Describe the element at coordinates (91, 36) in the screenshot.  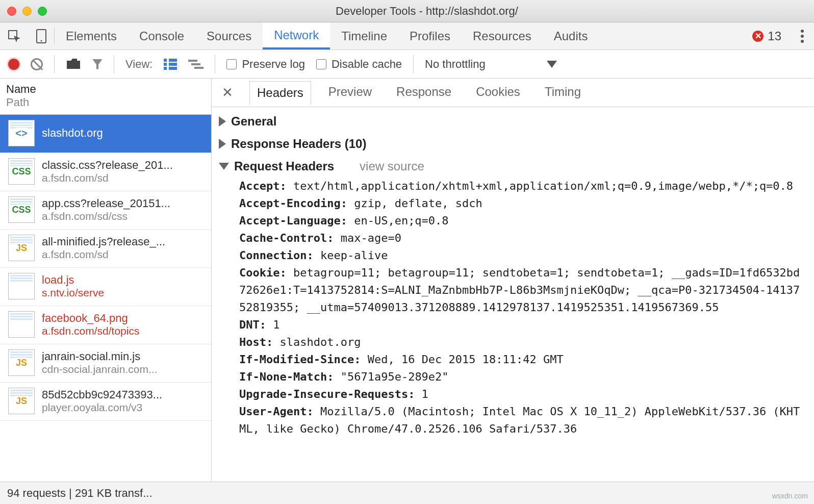
I see `tab-elements: Elements` at that location.